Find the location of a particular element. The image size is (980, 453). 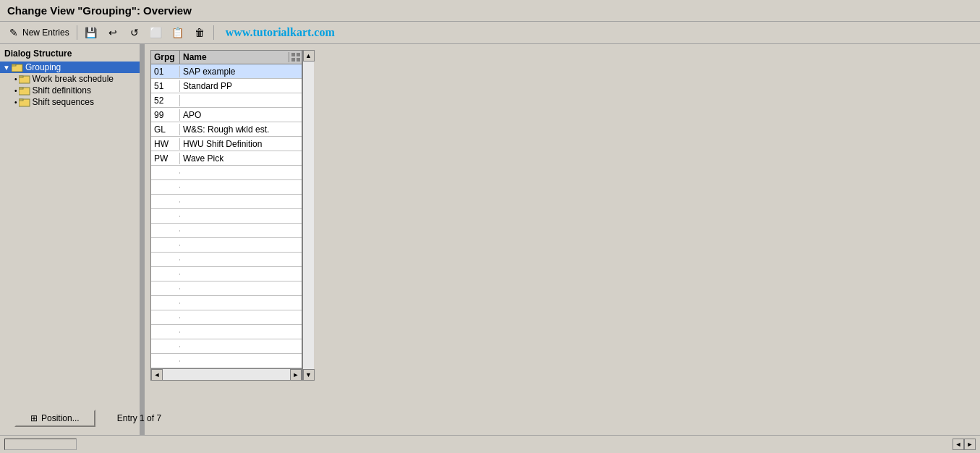

sidebar-item-label-work-break: Work break schedule is located at coordinates (74, 79).